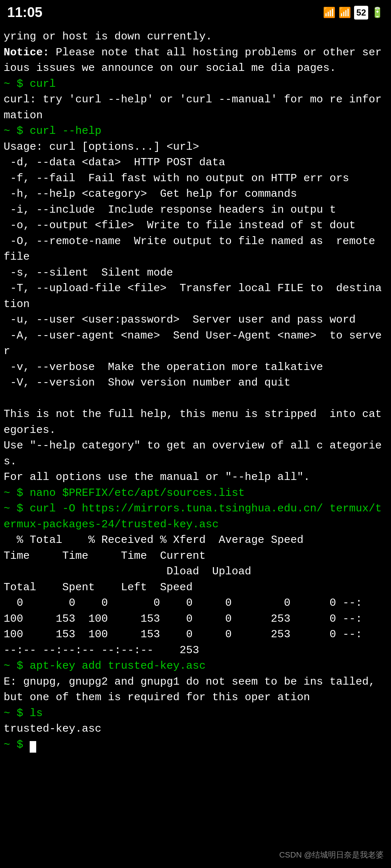  Describe the element at coordinates (33, 747) in the screenshot. I see `cursor` at that location.